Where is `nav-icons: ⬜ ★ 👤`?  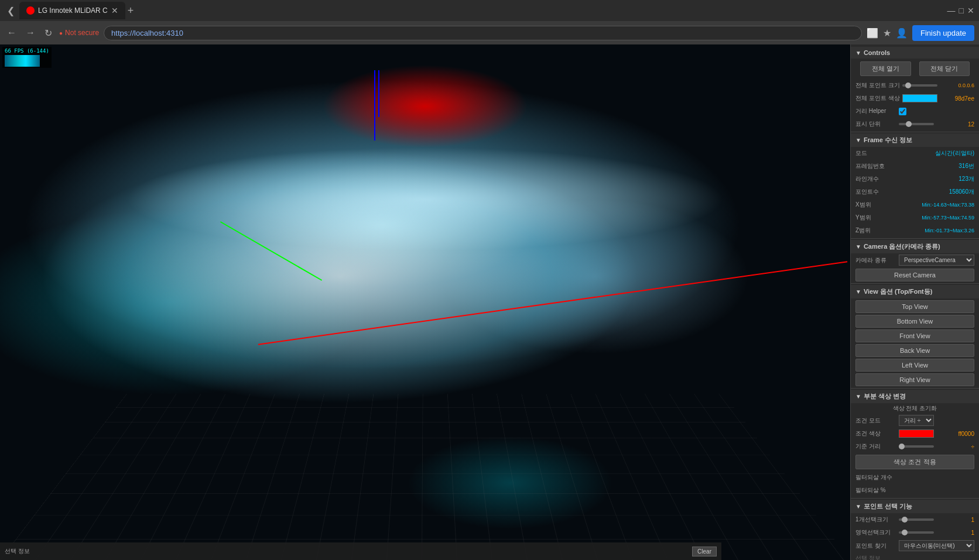
nav-icons: ⬜ ★ 👤 is located at coordinates (887, 33).